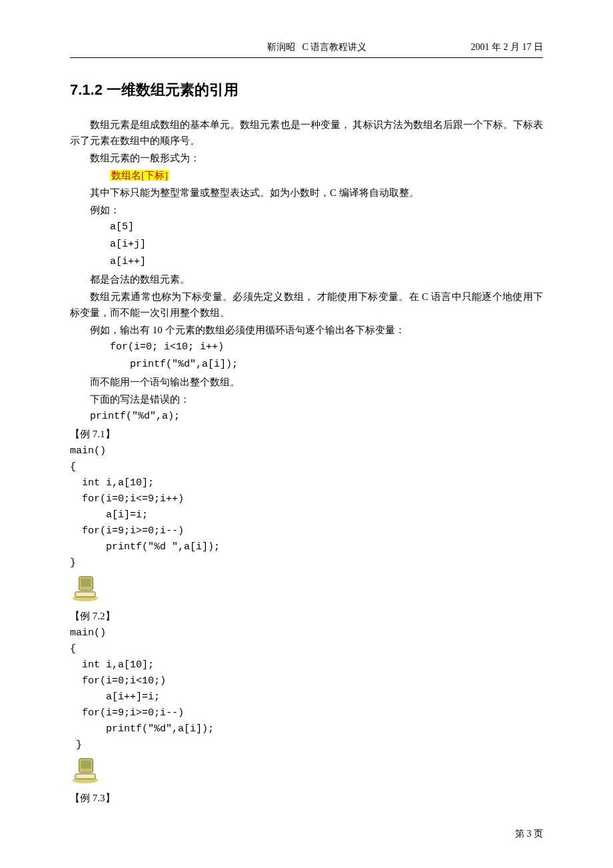 The image size is (613, 868). I want to click on page-footer: 第 3 页, so click(529, 834).